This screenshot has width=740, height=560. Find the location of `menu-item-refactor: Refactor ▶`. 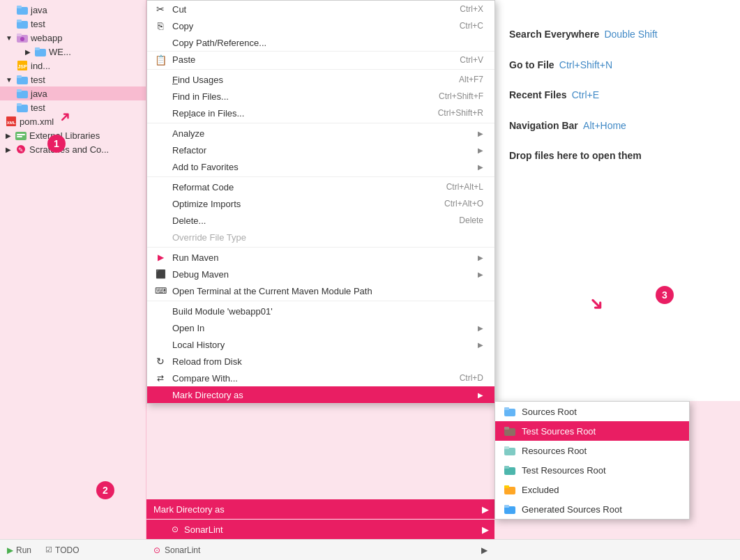

menu-item-refactor: Refactor ▶ is located at coordinates (321, 150).